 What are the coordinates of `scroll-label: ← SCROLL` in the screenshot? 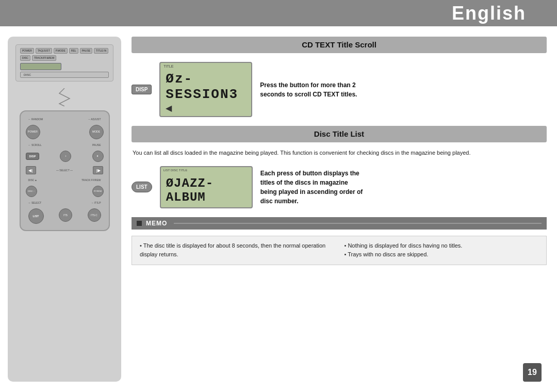 It's located at (35, 145).